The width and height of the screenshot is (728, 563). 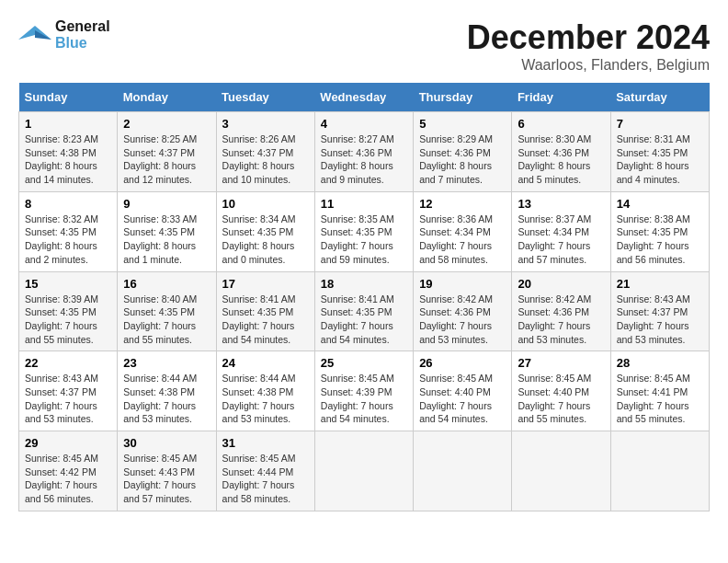 What do you see at coordinates (167, 153) in the screenshot?
I see `calendar-cell: 2 Sunrise: 8:25 AMSunset: 4:37 PMDayligh…` at bounding box center [167, 153].